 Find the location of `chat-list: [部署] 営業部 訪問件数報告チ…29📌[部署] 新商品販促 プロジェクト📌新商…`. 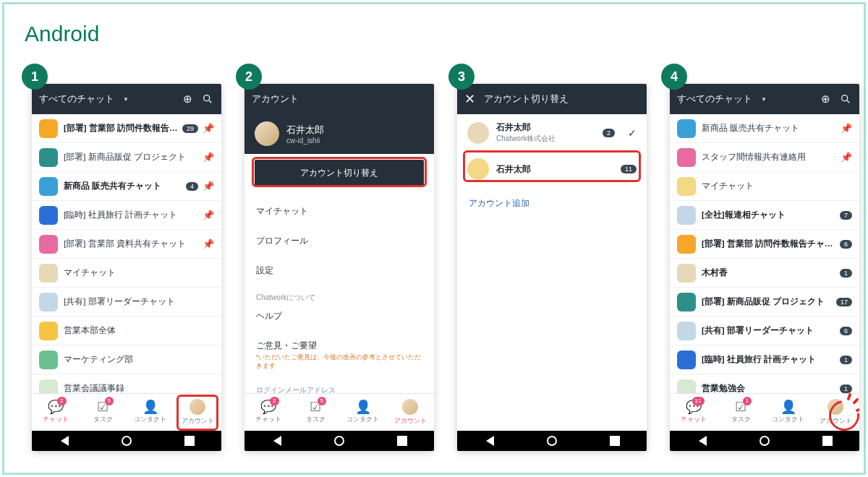

chat-list: [部署] 営業部 訪問件数報告チ…29📌[部署] 新商品販促 プロジェクト📌新商… is located at coordinates (127, 254).